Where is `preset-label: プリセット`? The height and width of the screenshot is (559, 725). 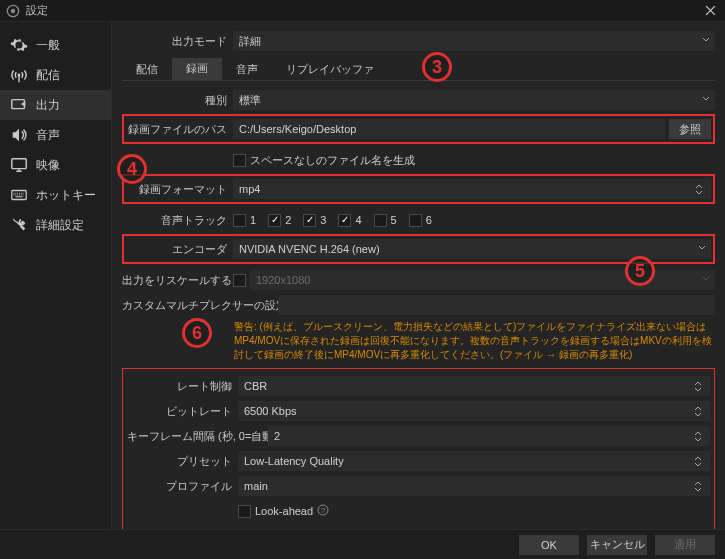
preset-label: プリセット is located at coordinates (180, 462).